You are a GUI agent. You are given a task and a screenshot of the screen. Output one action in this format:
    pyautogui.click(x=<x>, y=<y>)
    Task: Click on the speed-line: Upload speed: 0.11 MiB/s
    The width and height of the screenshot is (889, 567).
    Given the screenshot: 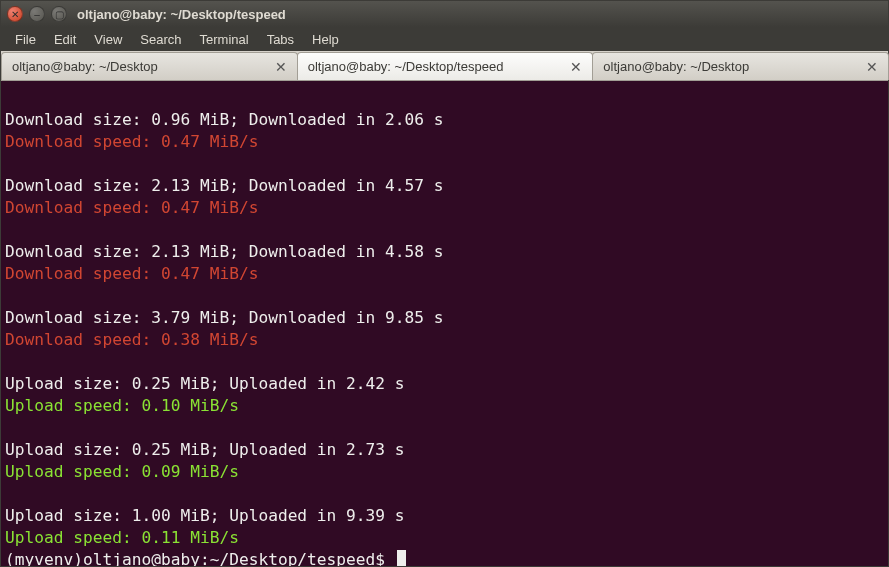 What is the action you would take?
    pyautogui.click(x=444, y=538)
    